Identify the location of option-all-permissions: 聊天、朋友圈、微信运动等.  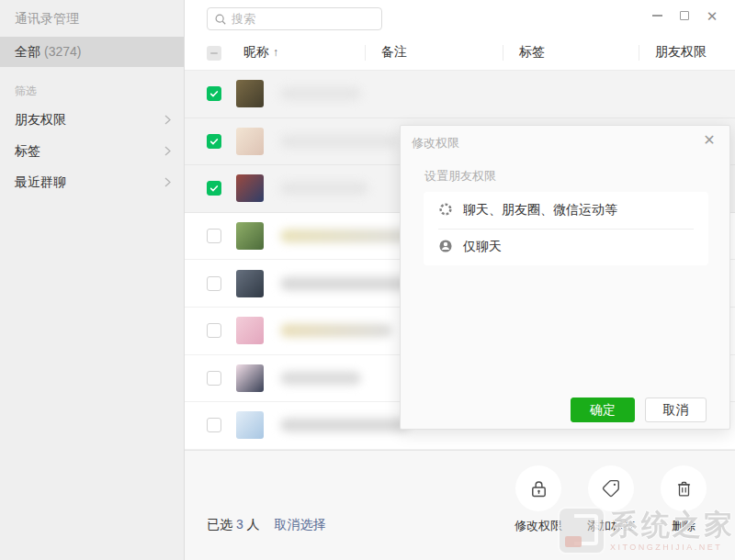
(566, 210).